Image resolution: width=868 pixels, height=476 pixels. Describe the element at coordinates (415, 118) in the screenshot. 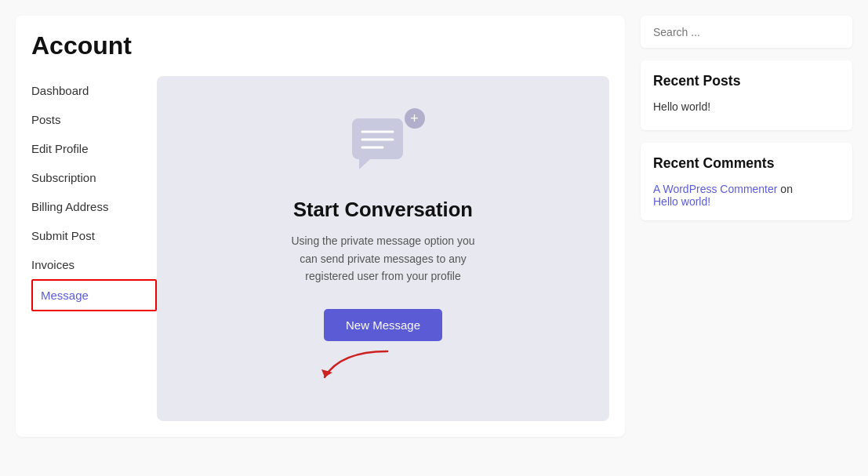

I see `plus-badge: +` at that location.